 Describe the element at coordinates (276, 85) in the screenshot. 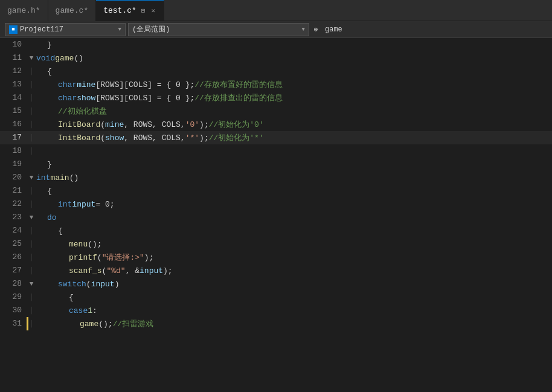

I see `table-row: 13 │ char mine[ROWS][COLS] = { 0 };//存放布…` at that location.